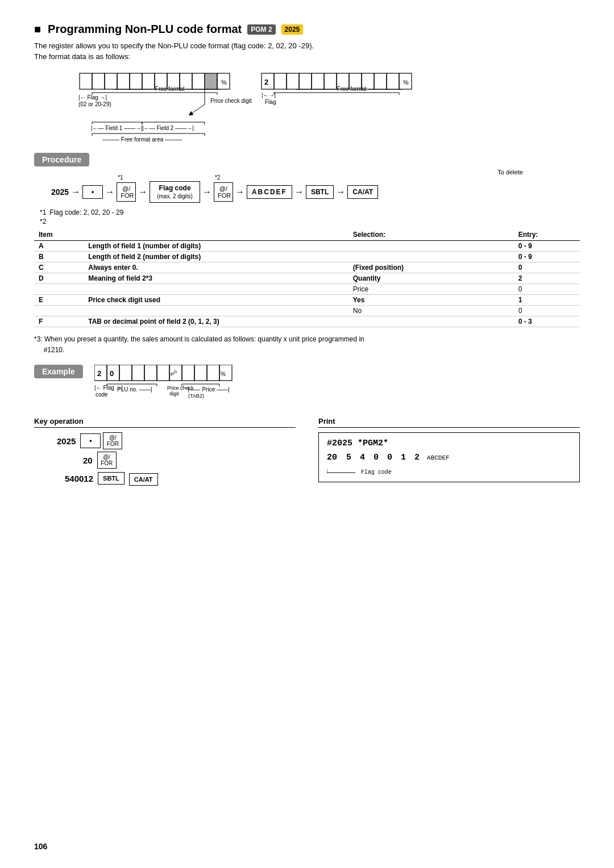  What do you see at coordinates (60, 192) in the screenshot?
I see `flow-start: 2025` at bounding box center [60, 192].